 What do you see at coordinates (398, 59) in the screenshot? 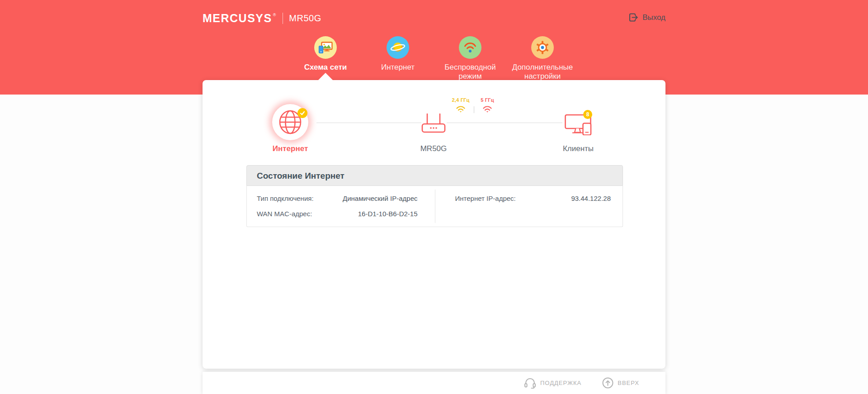
I see `tab-internet: Интернет` at bounding box center [398, 59].